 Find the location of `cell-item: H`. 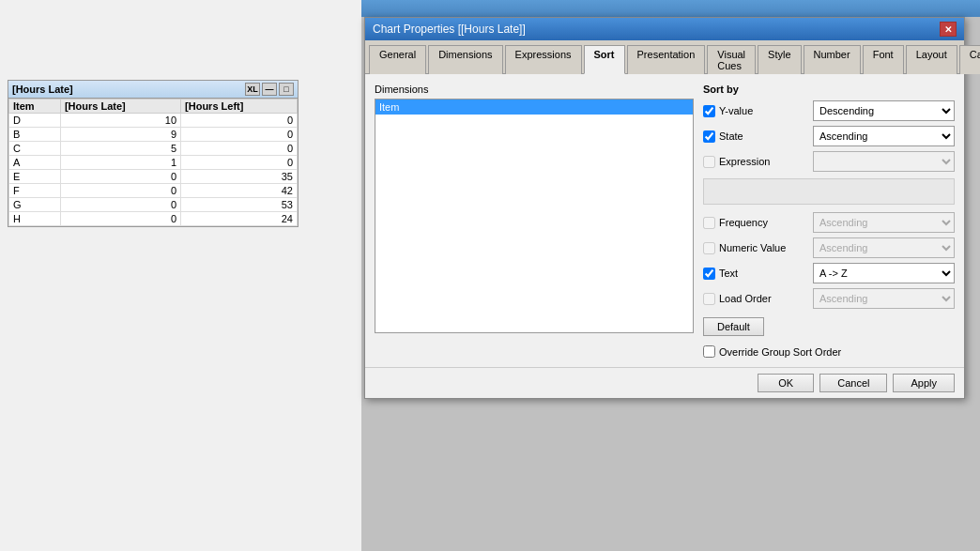

cell-item: H is located at coordinates (36, 220).